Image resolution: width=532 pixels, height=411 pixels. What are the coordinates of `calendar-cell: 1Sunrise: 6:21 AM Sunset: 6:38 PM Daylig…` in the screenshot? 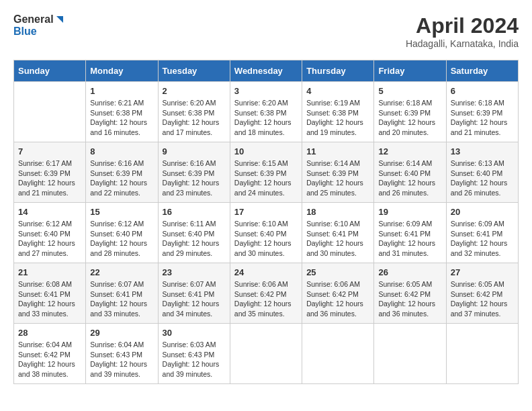 It's located at (122, 112).